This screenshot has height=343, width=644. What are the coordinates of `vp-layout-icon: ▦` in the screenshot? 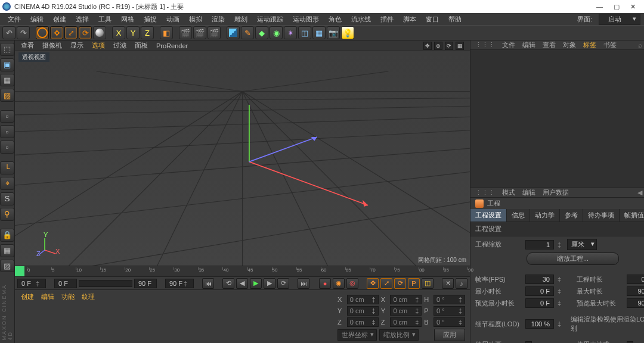 It's located at (460, 46).